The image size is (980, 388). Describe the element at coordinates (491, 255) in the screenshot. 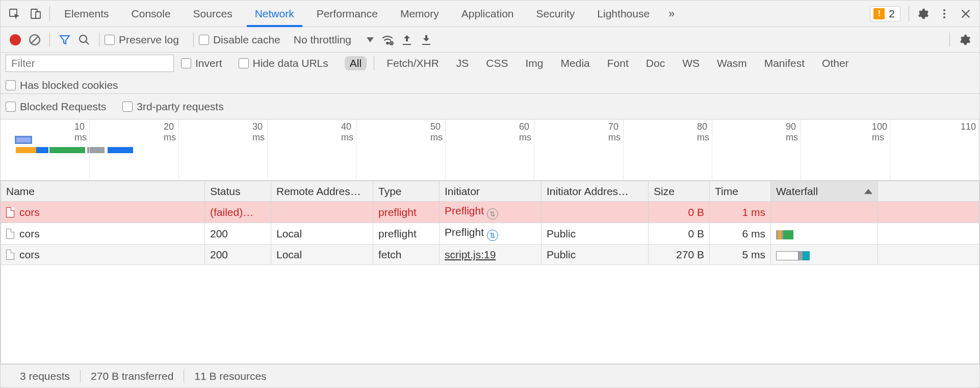

I see `table-row: cors200Localfetchscript.js:19Public270 B…` at that location.